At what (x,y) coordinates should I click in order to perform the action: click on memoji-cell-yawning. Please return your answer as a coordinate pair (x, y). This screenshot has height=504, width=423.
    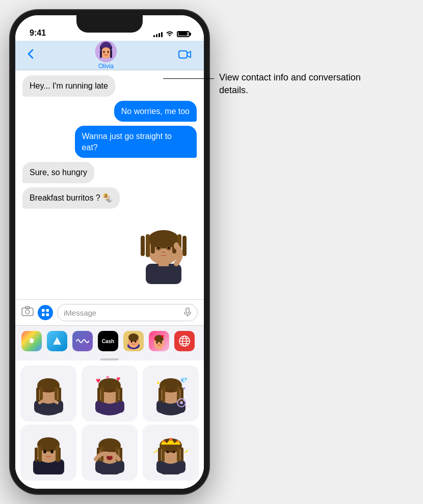
    Looking at the image, I should click on (110, 453).